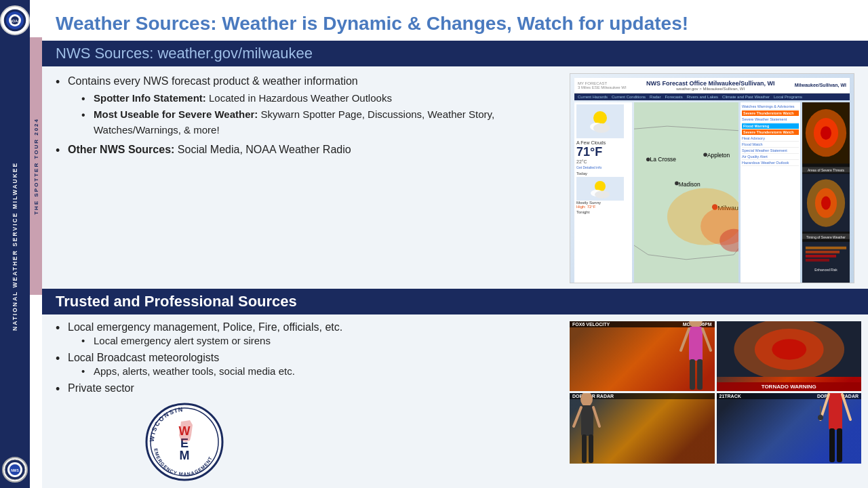  Describe the element at coordinates (309, 365) in the screenshot. I see `trusted-bullet-2: Local Broadcast meteorologists Apps, ale…` at that location.